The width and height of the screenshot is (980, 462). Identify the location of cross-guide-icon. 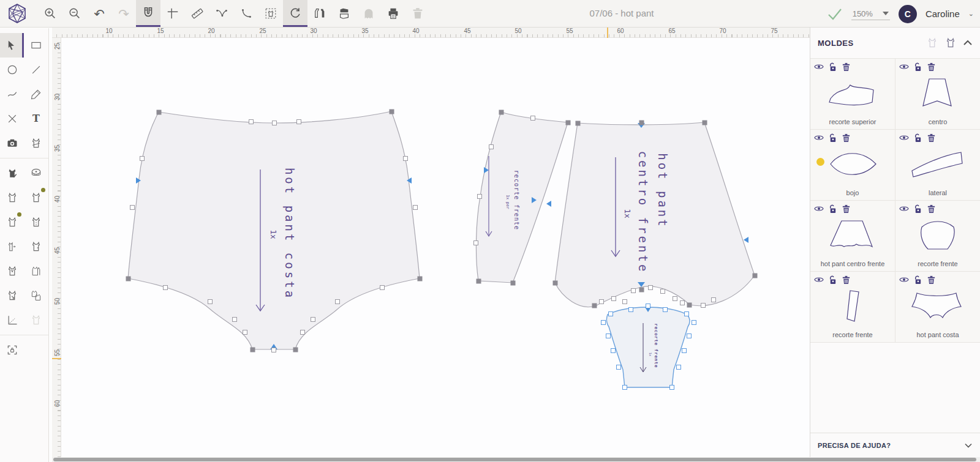
(173, 13).